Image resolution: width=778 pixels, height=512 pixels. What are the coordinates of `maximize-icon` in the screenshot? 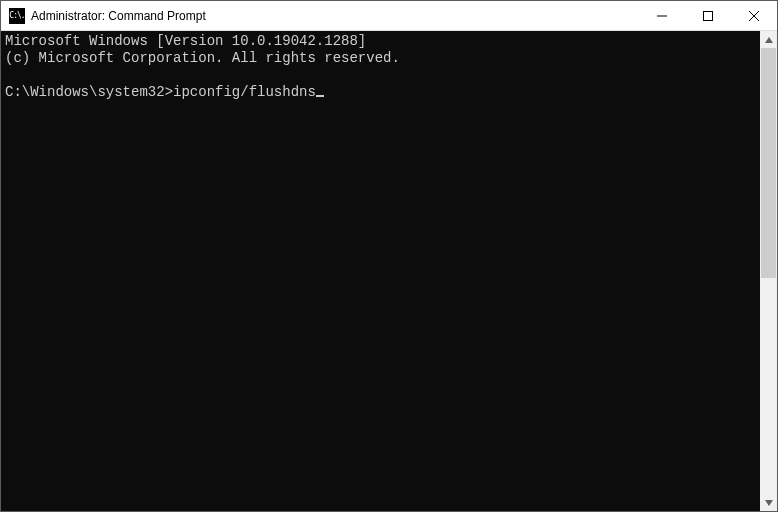 It's located at (708, 16).